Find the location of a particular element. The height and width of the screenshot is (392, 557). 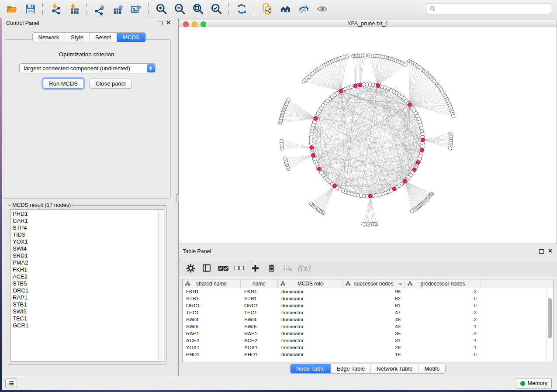

cell-successor-nodes: 31 is located at coordinates (374, 340).